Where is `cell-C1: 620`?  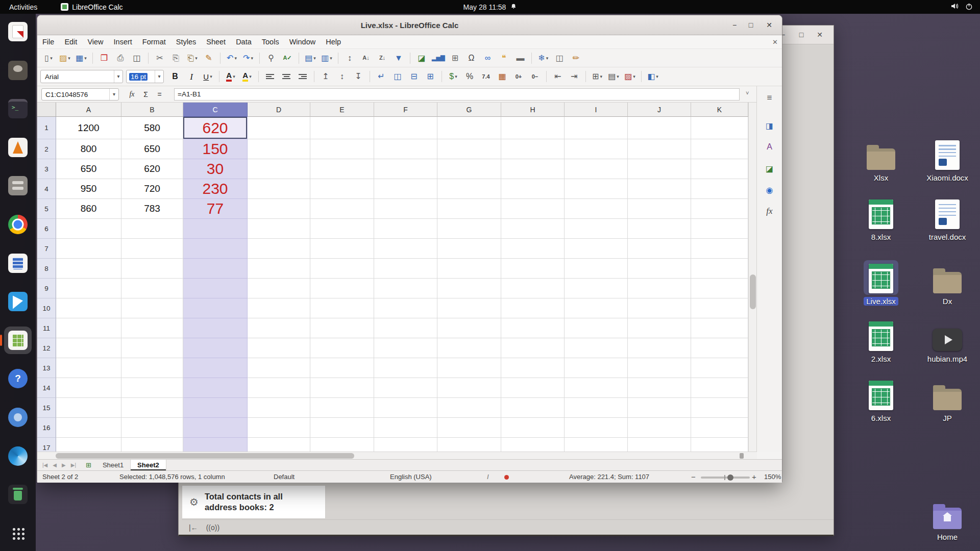 cell-C1: 620 is located at coordinates (215, 128).